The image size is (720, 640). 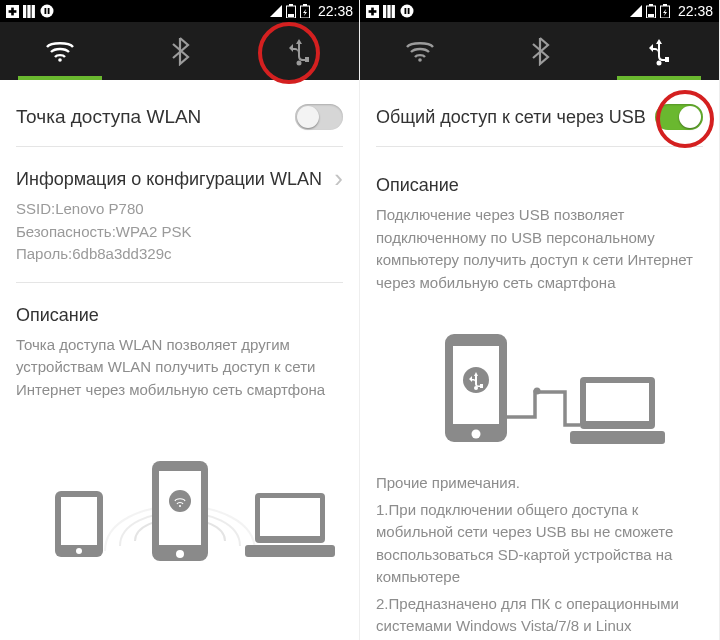 I want to click on wlan-config-row: Информация о конфигурации WLAN SSID:Leno…, so click(x=180, y=214).